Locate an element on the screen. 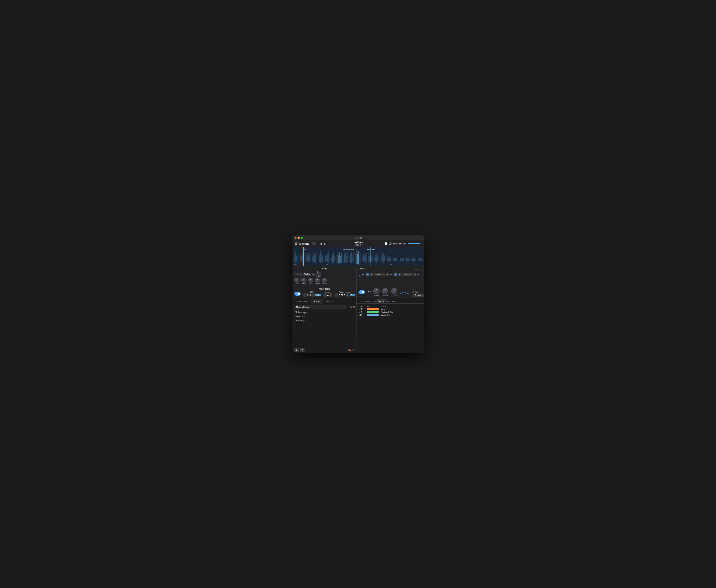  svg-text: Keyboard Solo is located at coordinates (348, 249).